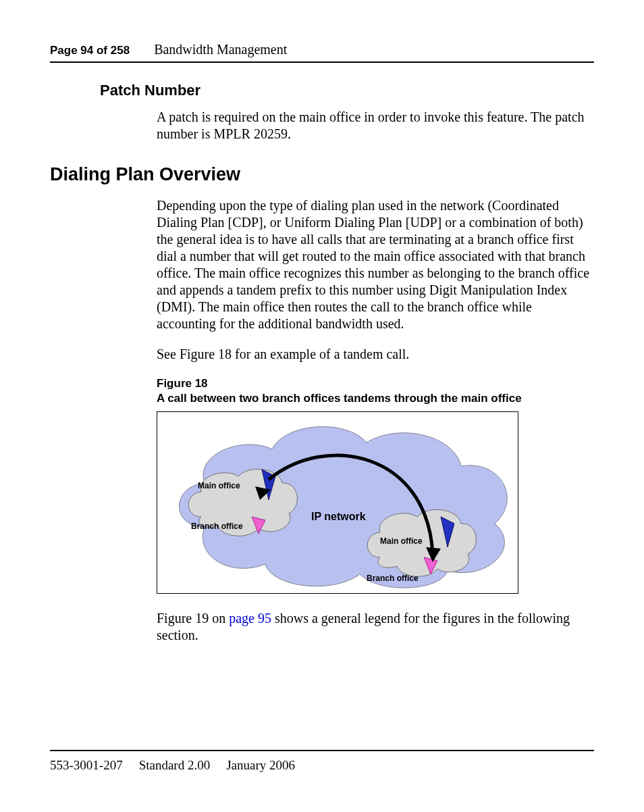 This screenshot has width=644, height=812. Describe the element at coordinates (401, 541) in the screenshot. I see `main-office-right-label: Main office` at that location.